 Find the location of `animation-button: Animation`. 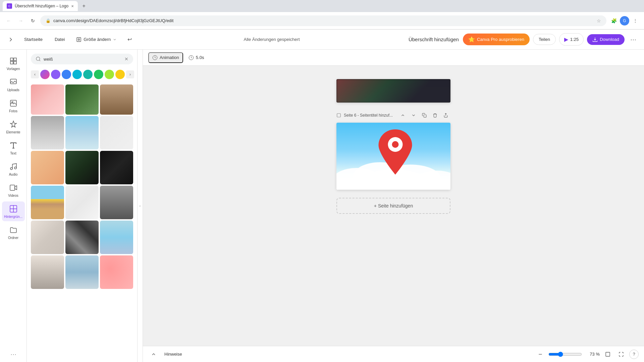

animation-button: Animation is located at coordinates (166, 58).